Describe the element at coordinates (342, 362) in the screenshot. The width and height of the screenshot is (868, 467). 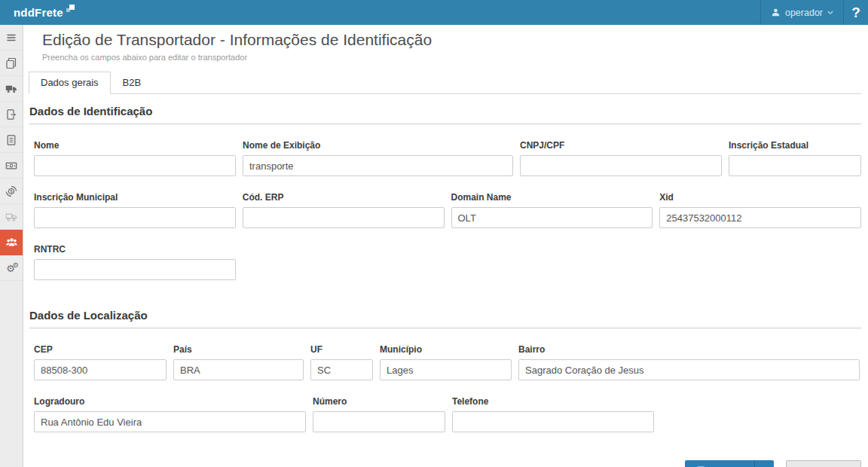
I see `field-uf: UF` at that location.